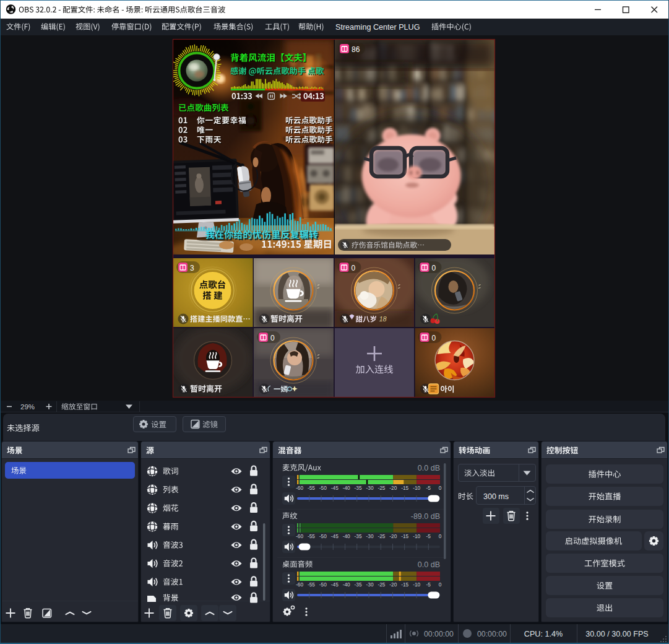 Image resolution: width=669 pixels, height=644 pixels. Describe the element at coordinates (356, 50) in the screenshot. I see `svg-text: 86` at that location.